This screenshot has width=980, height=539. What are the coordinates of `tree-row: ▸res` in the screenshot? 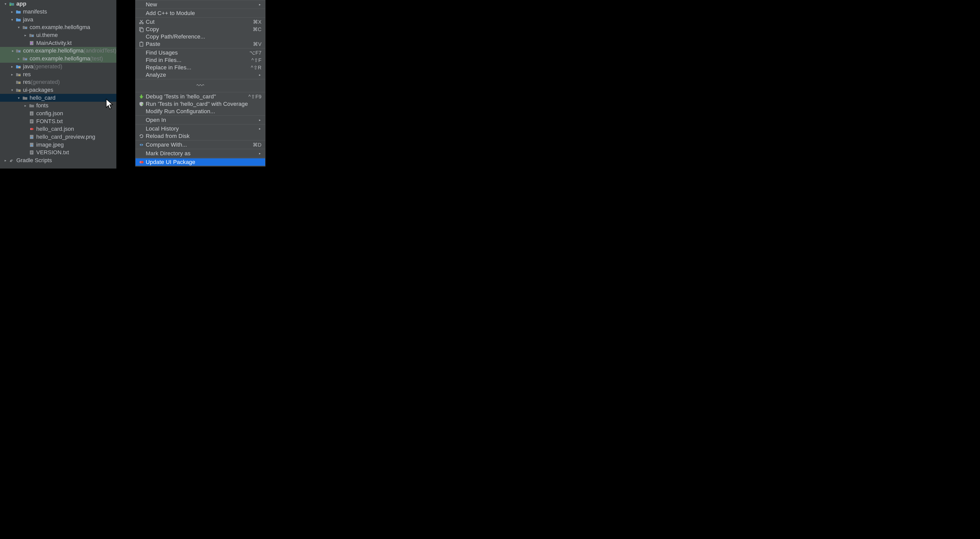 It's located at (58, 75).